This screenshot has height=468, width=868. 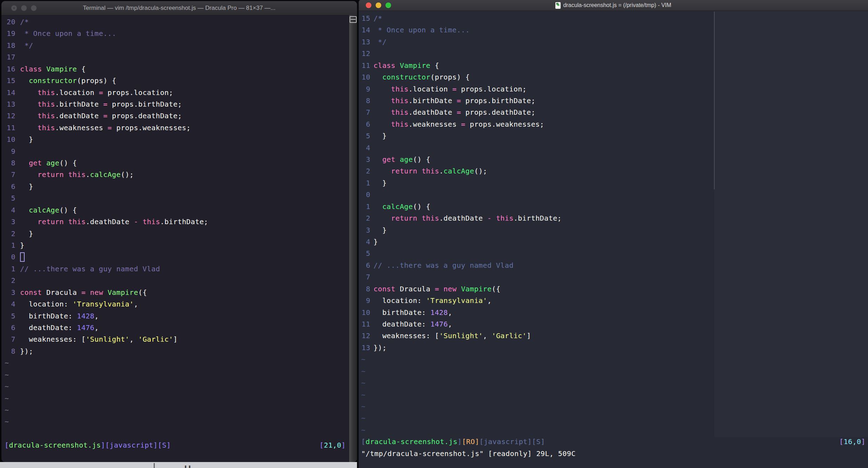 I want to click on code-line: 1// ...there was a guy named Vlad, so click(x=179, y=269).